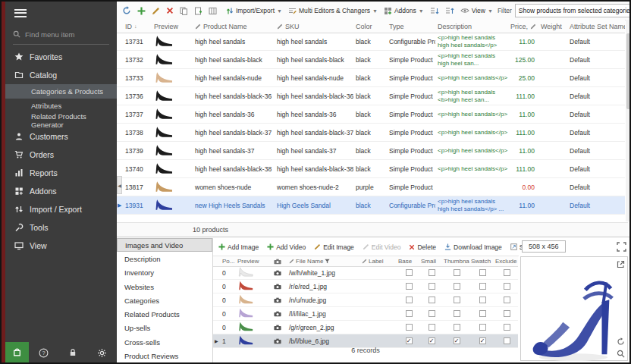 Image resolution: width=631 pixels, height=364 pixels. What do you see at coordinates (620, 341) in the screenshot?
I see `rotate-button` at bounding box center [620, 341].